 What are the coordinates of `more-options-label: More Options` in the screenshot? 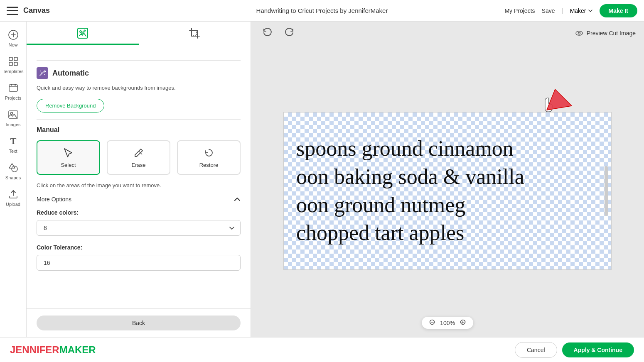 It's located at (54, 199).